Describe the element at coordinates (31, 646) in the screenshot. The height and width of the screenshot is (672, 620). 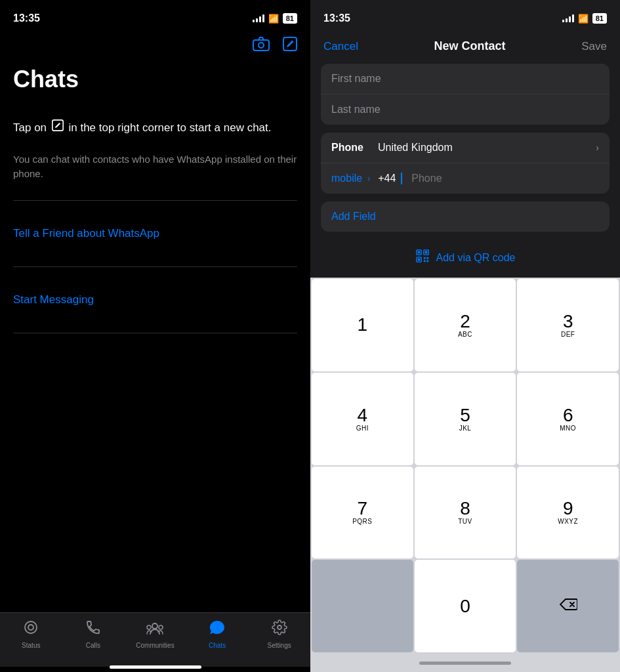
I see `status-nav-label: Status` at that location.